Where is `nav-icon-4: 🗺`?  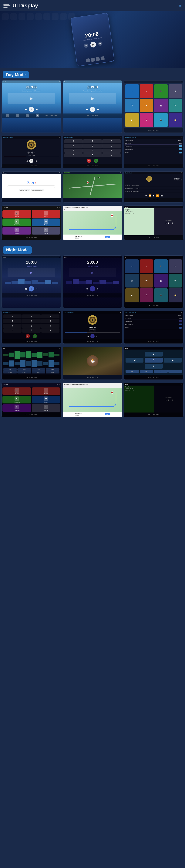 nav-icon-4: 🗺 is located at coordinates (37, 116).